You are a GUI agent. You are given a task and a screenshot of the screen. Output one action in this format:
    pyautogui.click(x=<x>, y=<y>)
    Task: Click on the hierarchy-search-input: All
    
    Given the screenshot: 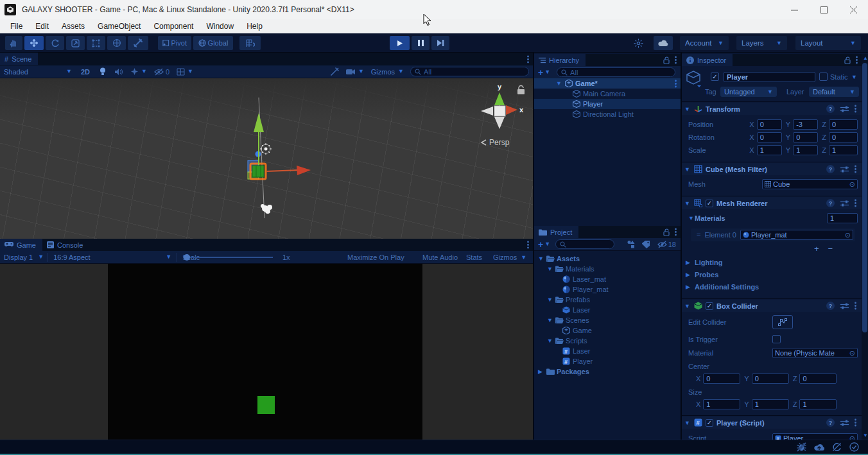 What is the action you would take?
    pyautogui.click(x=616, y=72)
    